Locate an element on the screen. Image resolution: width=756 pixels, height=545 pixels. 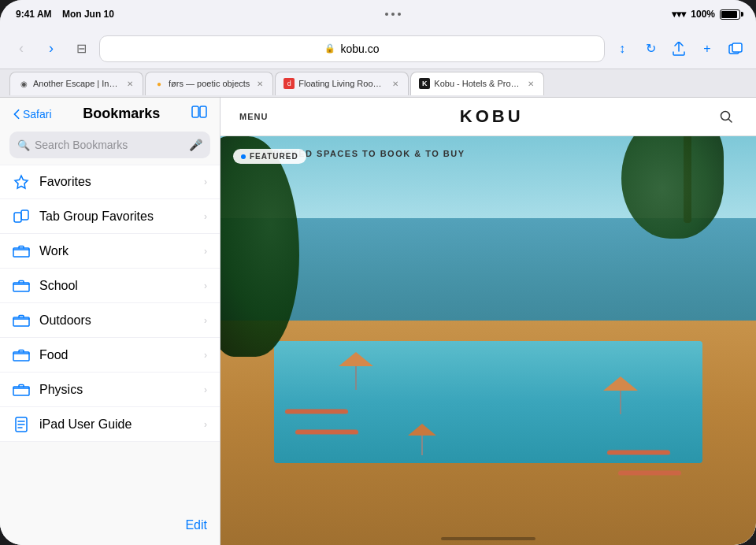
sidebar-title: Bookmarks is located at coordinates (121, 113).